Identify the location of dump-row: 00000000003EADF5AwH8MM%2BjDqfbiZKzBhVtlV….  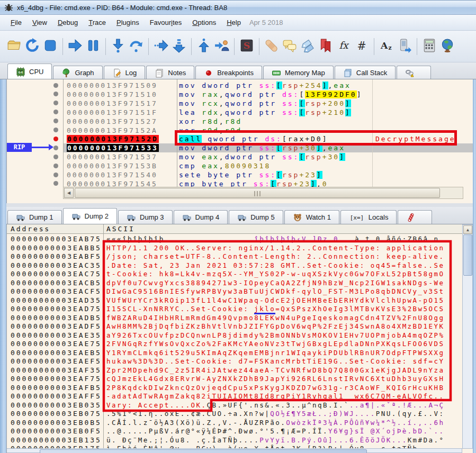
(235, 326).